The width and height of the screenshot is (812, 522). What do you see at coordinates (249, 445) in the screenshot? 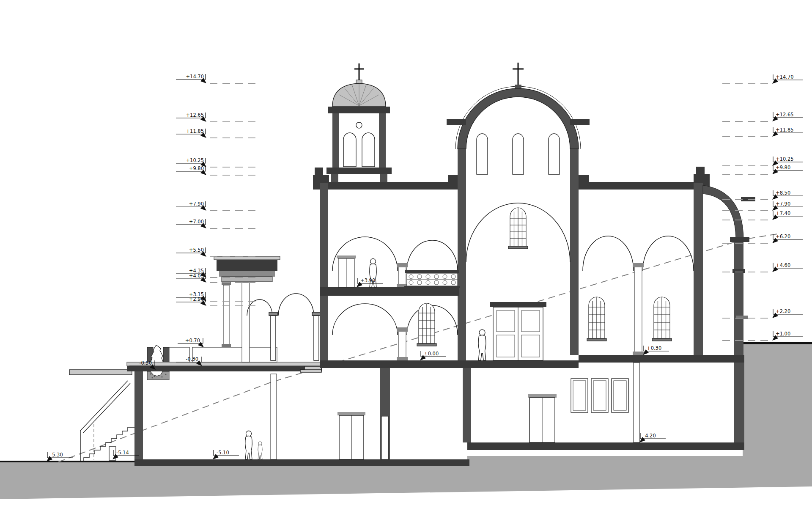
I see `figure-basement-adult` at bounding box center [249, 445].